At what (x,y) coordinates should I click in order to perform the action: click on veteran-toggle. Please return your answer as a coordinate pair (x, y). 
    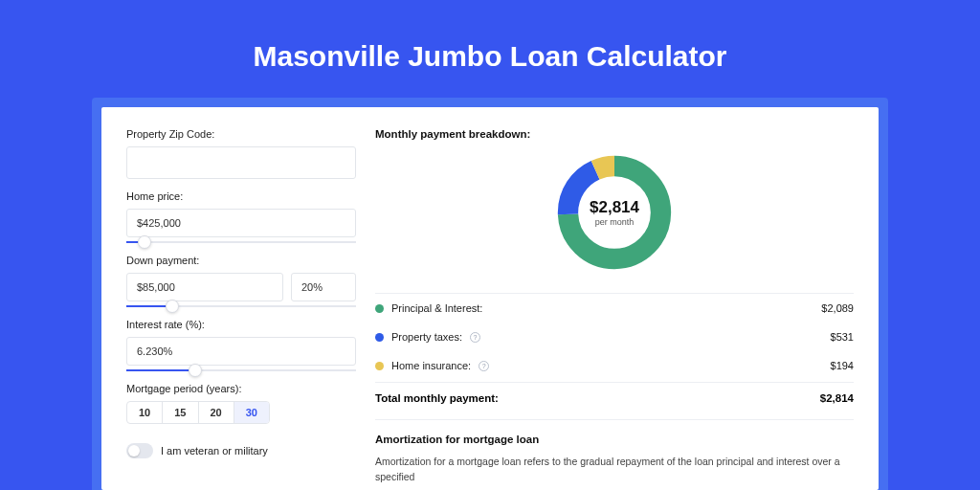
    Looking at the image, I should click on (140, 451).